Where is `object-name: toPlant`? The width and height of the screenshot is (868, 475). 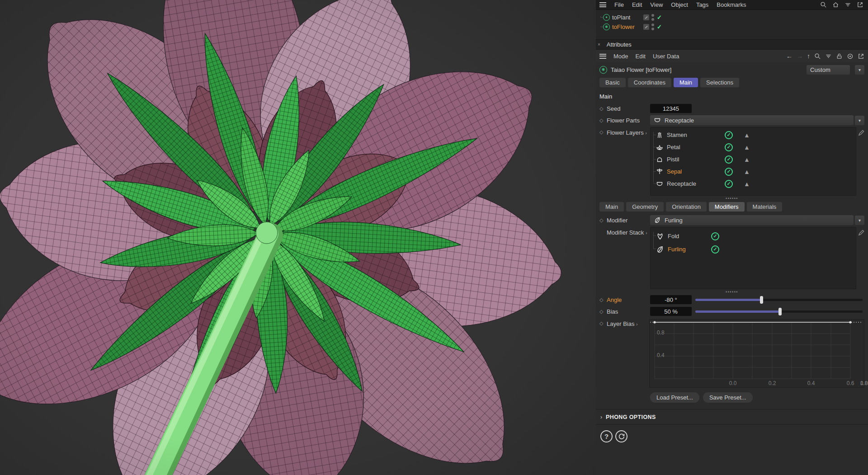
object-name: toPlant is located at coordinates (627, 17).